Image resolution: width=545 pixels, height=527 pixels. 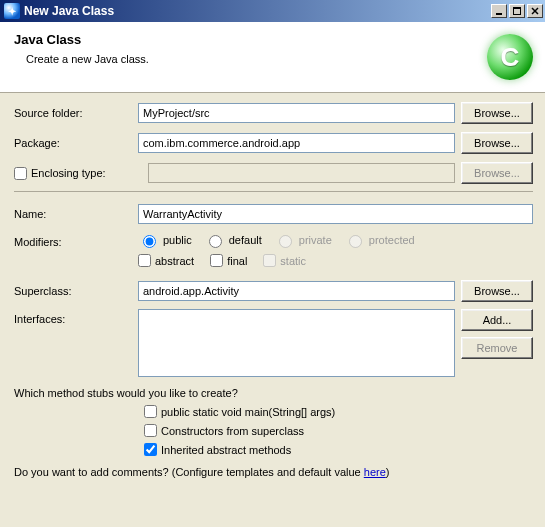 What do you see at coordinates (499, 11) in the screenshot?
I see `minimize-button` at bounding box center [499, 11].